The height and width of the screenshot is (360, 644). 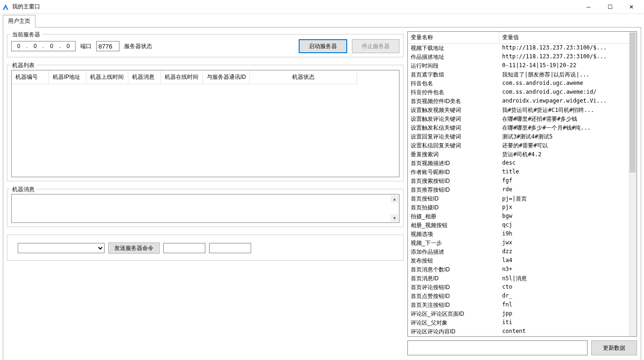 I want to click on variable-row: 抖音包名com.ss.android.ugc.aweme, so click(x=522, y=84).